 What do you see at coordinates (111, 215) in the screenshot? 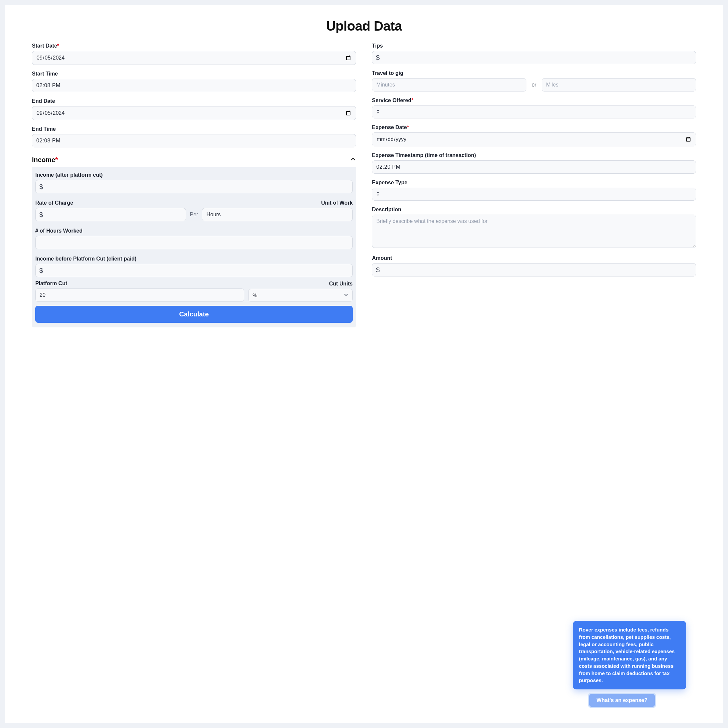
I see `rate-wrap: $` at bounding box center [111, 215].